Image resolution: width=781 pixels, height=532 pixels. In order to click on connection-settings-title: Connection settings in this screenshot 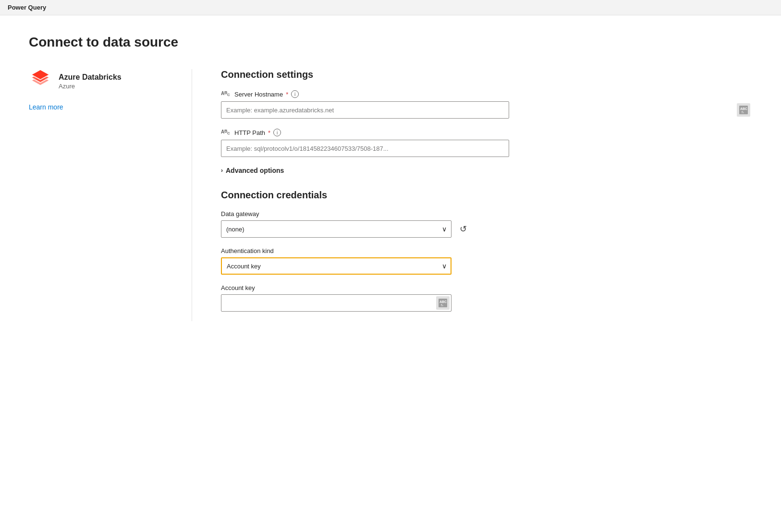, I will do `click(487, 75)`.